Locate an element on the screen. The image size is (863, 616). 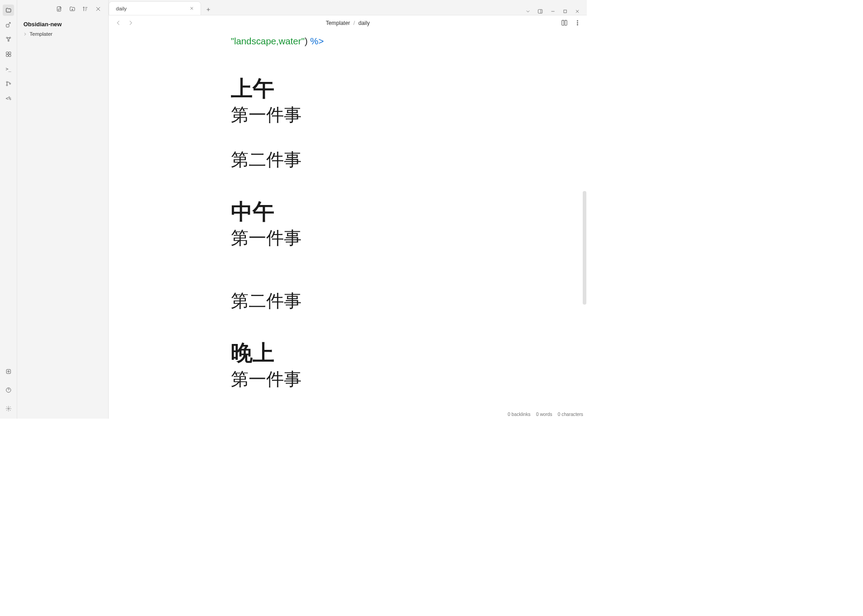
window-maximize-button is located at coordinates (565, 12).